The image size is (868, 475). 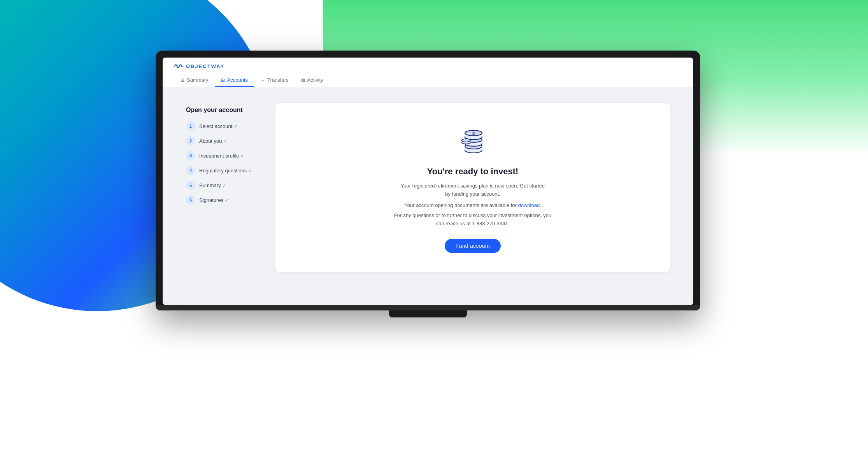 I want to click on tab-activity: ⊠ Activity, so click(x=312, y=80).